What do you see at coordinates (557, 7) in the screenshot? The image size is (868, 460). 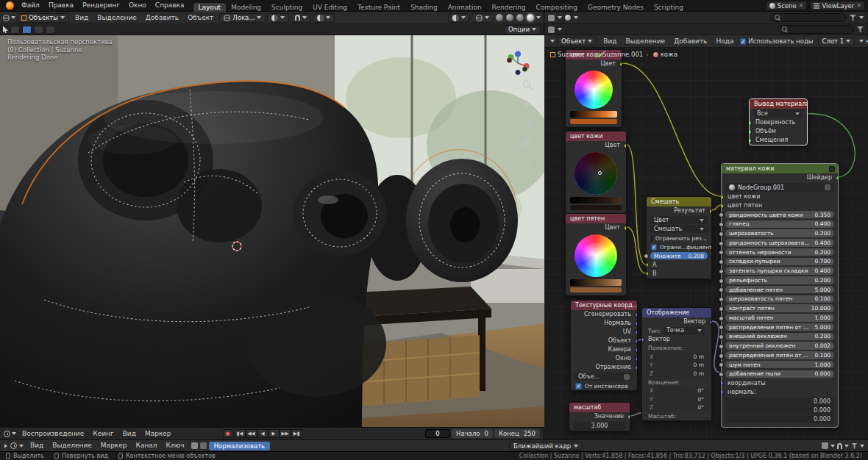 I see `workspace-tab: Compositing` at bounding box center [557, 7].